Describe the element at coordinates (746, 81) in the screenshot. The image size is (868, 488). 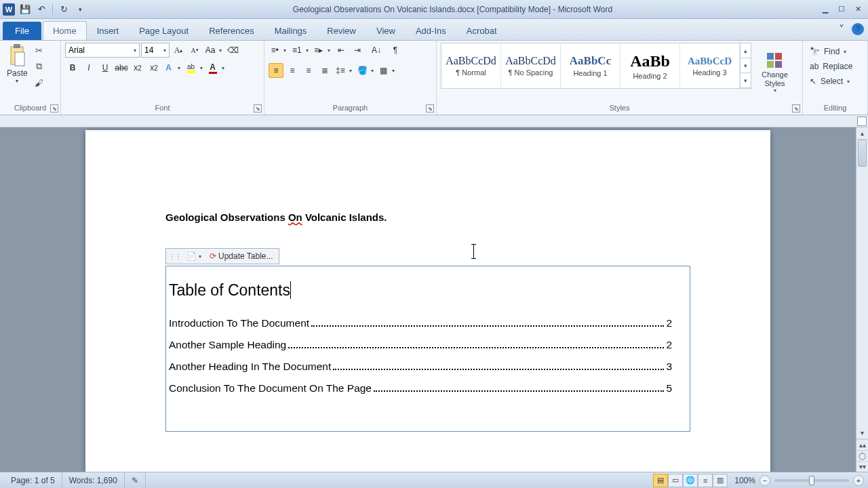
I see `gallery-more-icon: ▾` at that location.